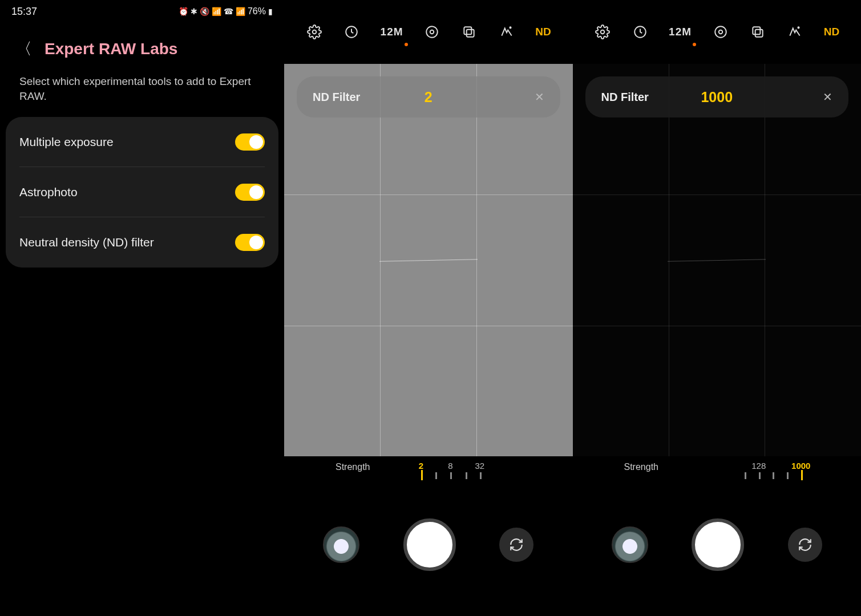  What do you see at coordinates (142, 192) in the screenshot?
I see `labs-options-card: Multiple exposure Astrophoto Neutral den…` at bounding box center [142, 192].